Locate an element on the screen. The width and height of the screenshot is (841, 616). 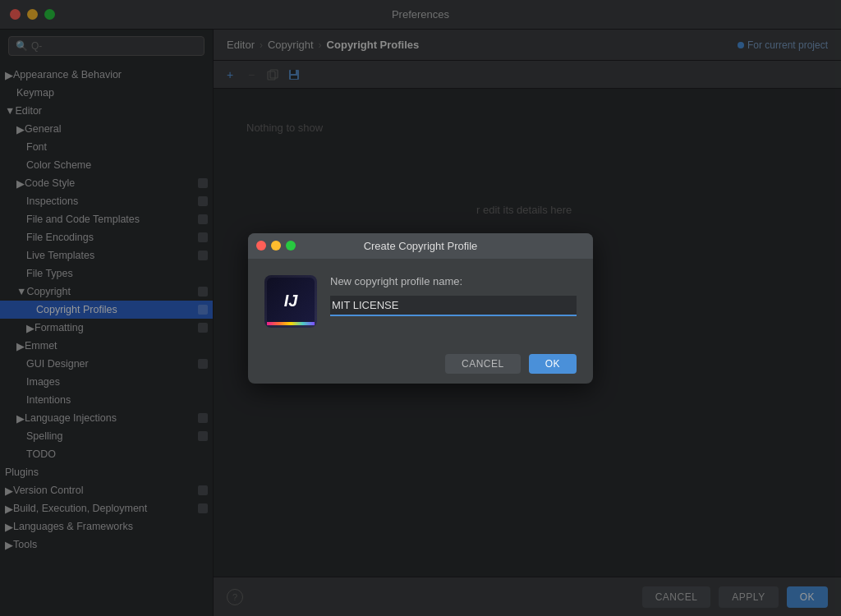
modal-traffic-lights is located at coordinates (276, 246).